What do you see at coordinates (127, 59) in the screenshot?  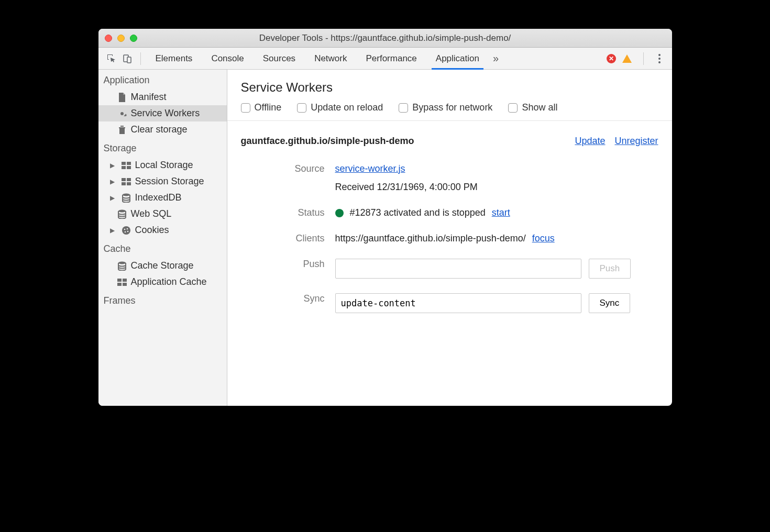 I see `device-toggle-icon` at bounding box center [127, 59].